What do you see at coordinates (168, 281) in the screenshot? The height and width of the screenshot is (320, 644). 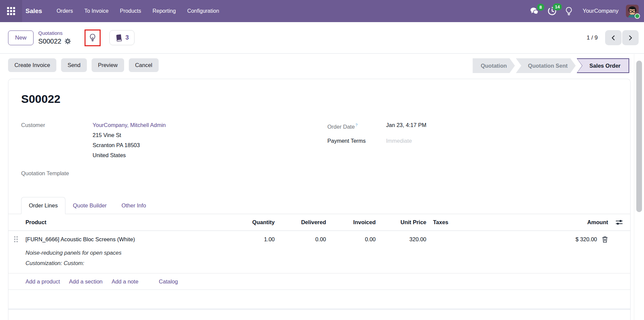 I see `catalog-link: Catalog` at bounding box center [168, 281].